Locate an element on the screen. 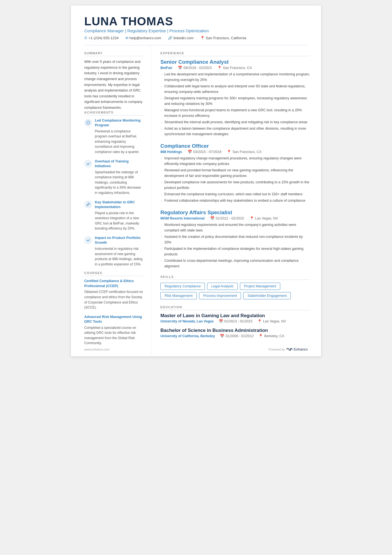  bullet-item: Contributed to cross-departmental meetin… is located at coordinates (235, 263).